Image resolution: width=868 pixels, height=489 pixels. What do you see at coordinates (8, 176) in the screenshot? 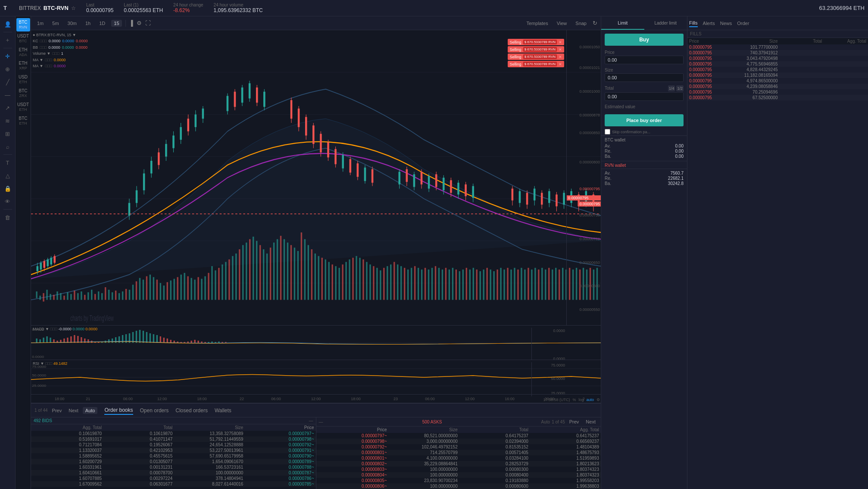
I see `shapes-icon: △` at bounding box center [8, 176].